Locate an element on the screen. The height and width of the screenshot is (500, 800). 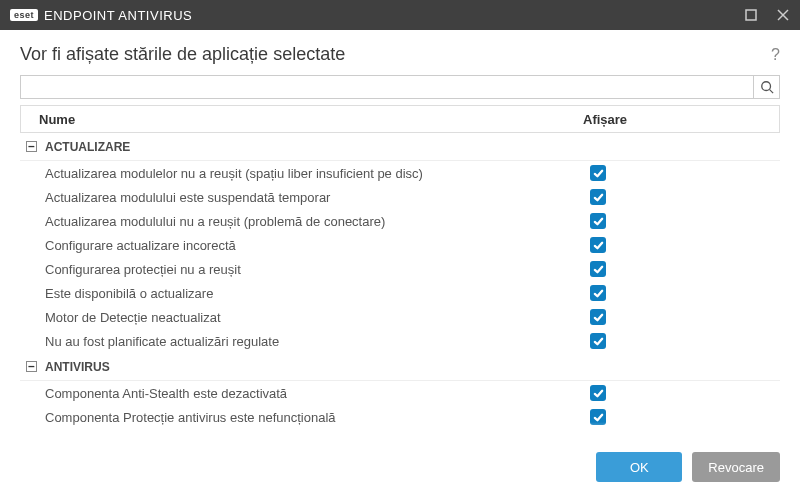
header: Vor fi afișate stările de aplicație sele… is located at coordinates (400, 52).